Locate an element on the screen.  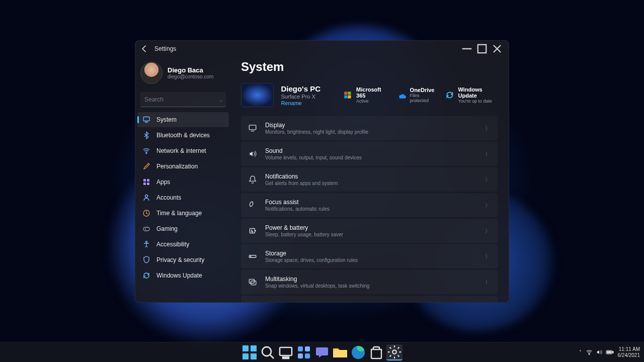
sidebar-item-privacy: Privacy & security is located at coordinates (183, 260).